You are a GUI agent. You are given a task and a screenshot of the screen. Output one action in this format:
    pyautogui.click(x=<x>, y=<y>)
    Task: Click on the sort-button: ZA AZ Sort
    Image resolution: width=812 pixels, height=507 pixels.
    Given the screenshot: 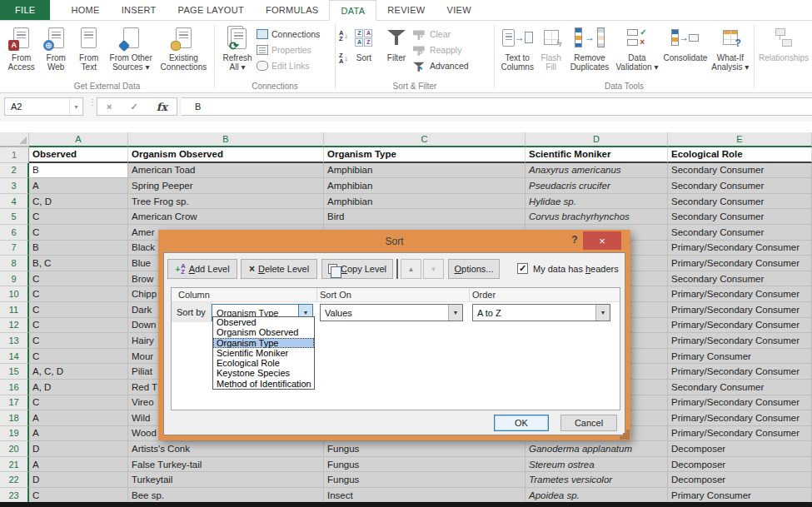 What is the action you would take?
    pyautogui.click(x=364, y=52)
    